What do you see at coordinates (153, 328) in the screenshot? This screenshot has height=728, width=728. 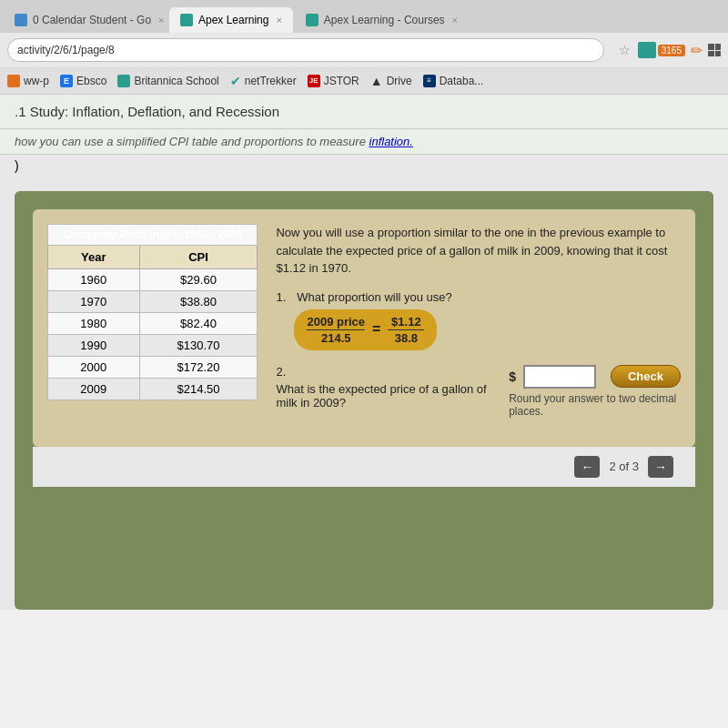 I see `cpi-table-wrapper: Consumer Price Index, 1960 - 2009 Year C…` at bounding box center [153, 328].